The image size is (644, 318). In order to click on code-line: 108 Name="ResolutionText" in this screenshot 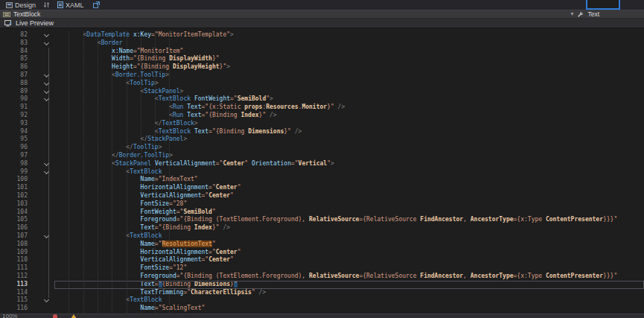, I will do `click(322, 244)`.